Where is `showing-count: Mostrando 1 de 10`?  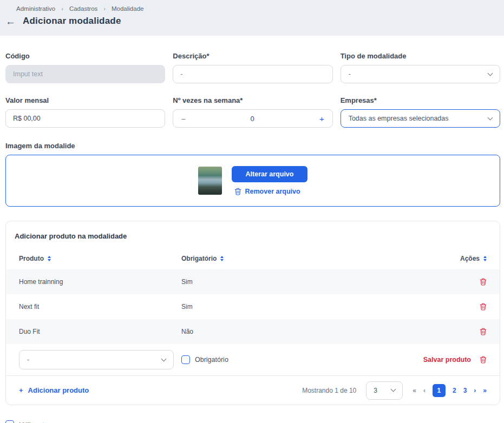
showing-count: Mostrando 1 de 10 is located at coordinates (329, 391).